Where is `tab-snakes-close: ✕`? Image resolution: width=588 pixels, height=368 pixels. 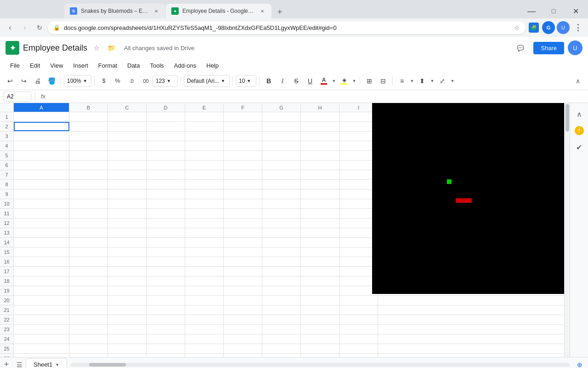 tab-snakes-close: ✕ is located at coordinates (156, 11).